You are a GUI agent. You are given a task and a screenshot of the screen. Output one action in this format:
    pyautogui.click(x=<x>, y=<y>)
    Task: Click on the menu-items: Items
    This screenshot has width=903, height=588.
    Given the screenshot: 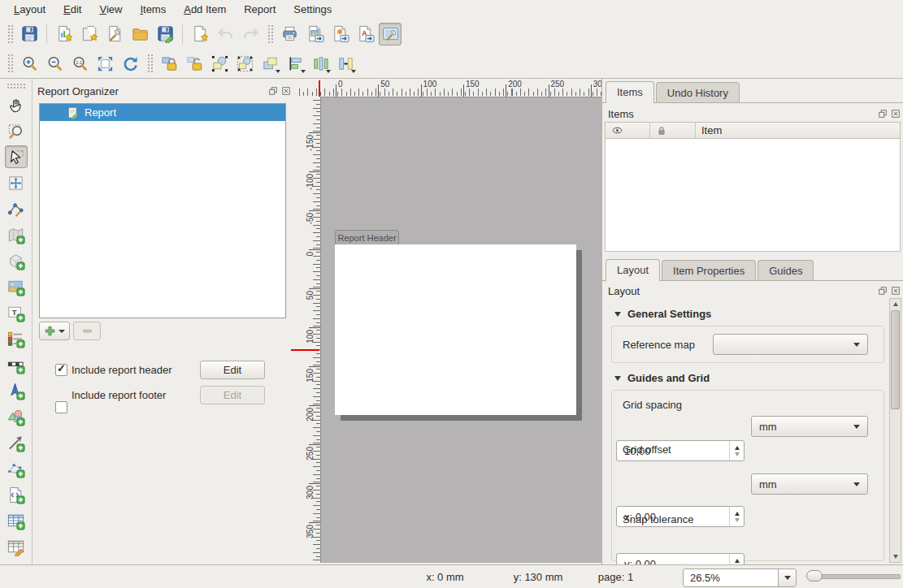 What is the action you would take?
    pyautogui.click(x=153, y=10)
    